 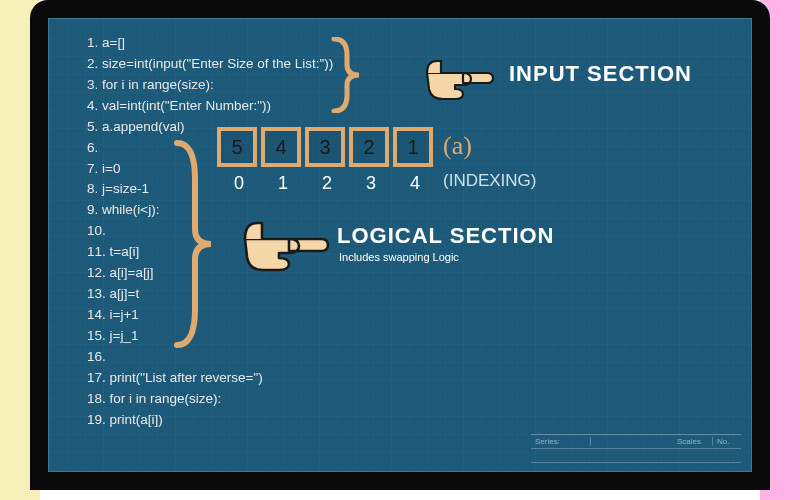 What do you see at coordinates (281, 147) in the screenshot?
I see `array-cell: 4` at bounding box center [281, 147].